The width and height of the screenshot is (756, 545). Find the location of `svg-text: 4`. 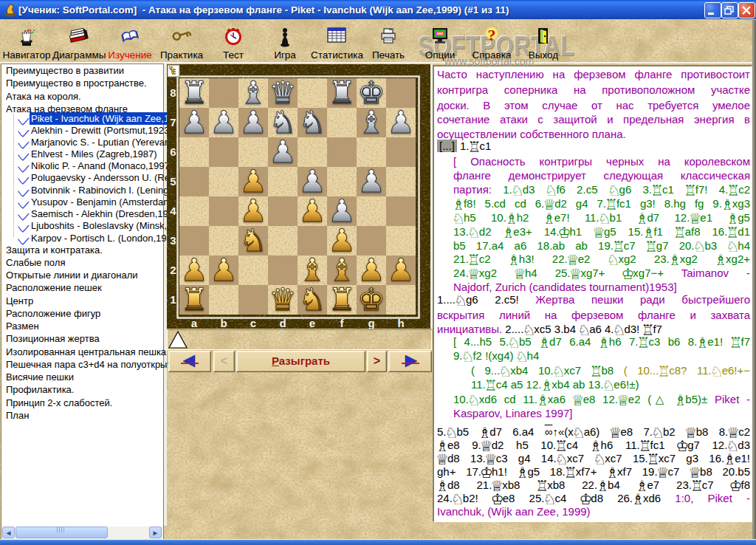

svg-text: 4 is located at coordinates (173, 211).